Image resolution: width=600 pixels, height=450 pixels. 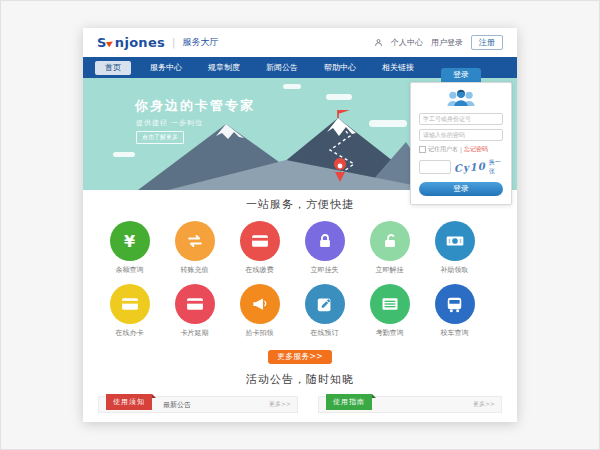 I want to click on hero-title: 你身边的卡管专家, so click(x=195, y=106).